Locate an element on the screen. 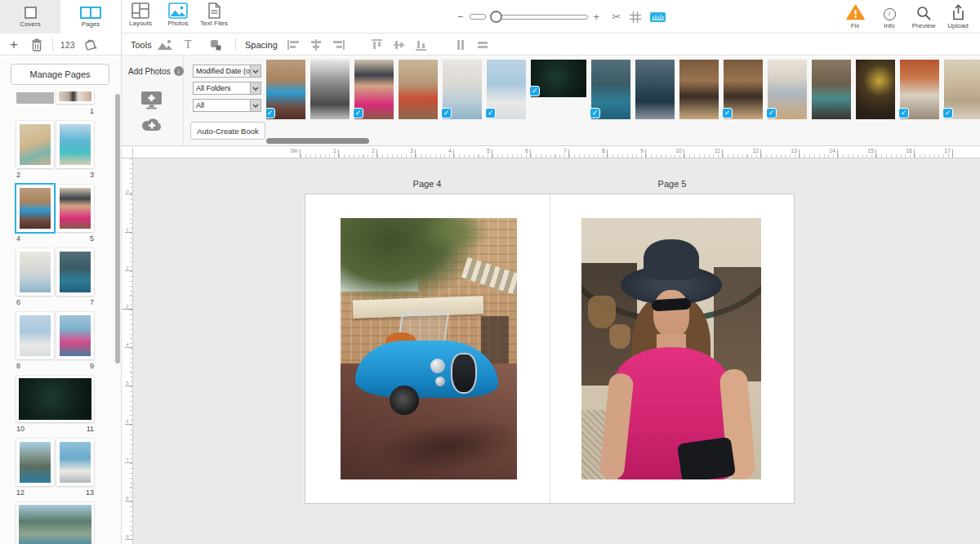  horizontal-ruler: 0in 1234567891011121314151617 is located at coordinates (557, 153).